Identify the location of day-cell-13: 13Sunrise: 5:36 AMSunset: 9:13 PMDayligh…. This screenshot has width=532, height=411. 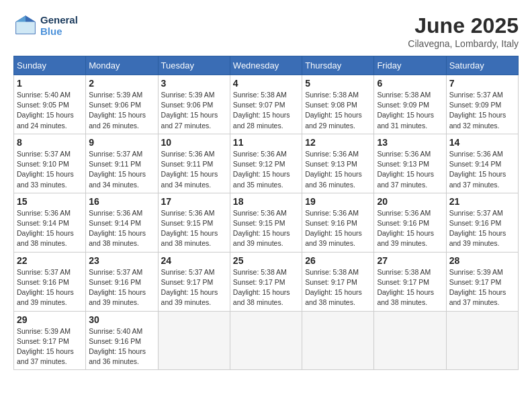
(410, 163).